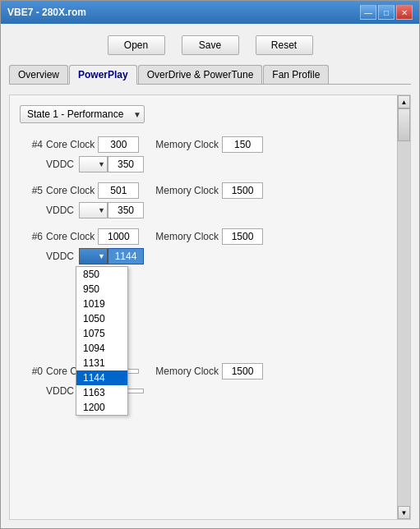 The height and width of the screenshot is (529, 420). I want to click on entry-6-vddc-label: VDDC, so click(61, 256).